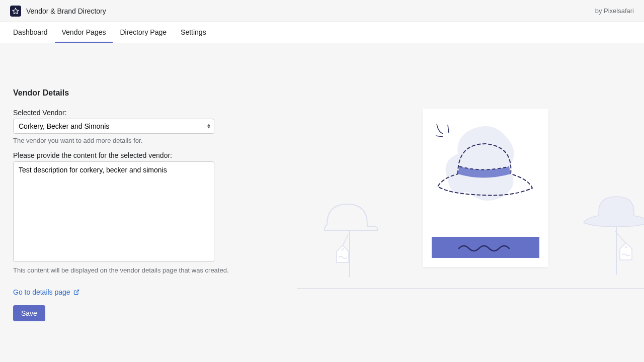 The width and height of the screenshot is (644, 362). I want to click on floor-line, so click(470, 289).